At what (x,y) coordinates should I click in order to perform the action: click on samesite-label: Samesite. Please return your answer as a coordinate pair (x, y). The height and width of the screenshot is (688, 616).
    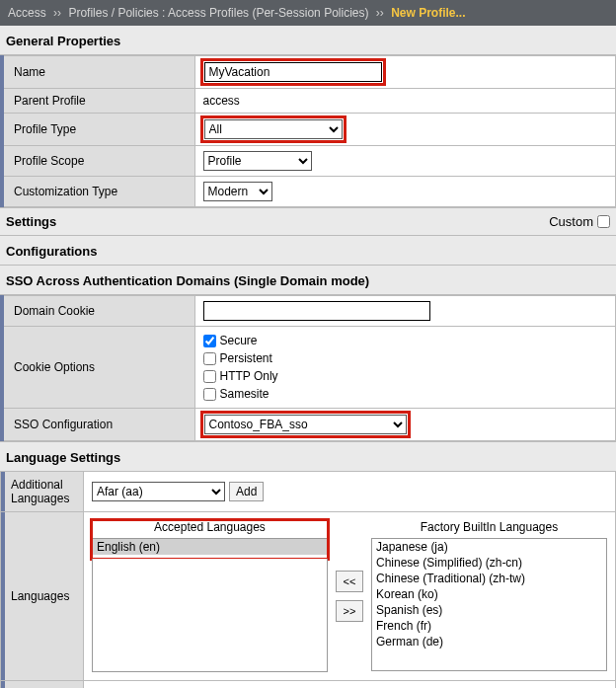
    Looking at the image, I should click on (245, 394).